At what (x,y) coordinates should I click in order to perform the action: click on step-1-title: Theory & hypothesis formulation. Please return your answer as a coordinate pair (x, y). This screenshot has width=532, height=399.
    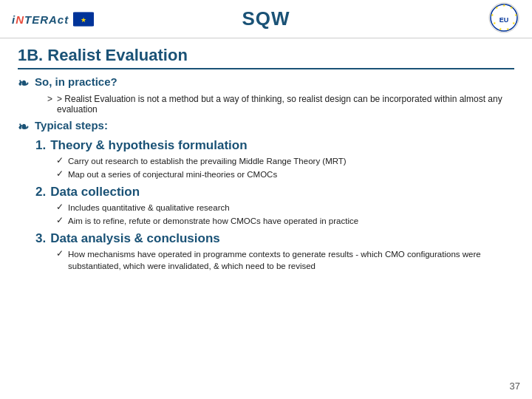
    Looking at the image, I should click on (149, 145).